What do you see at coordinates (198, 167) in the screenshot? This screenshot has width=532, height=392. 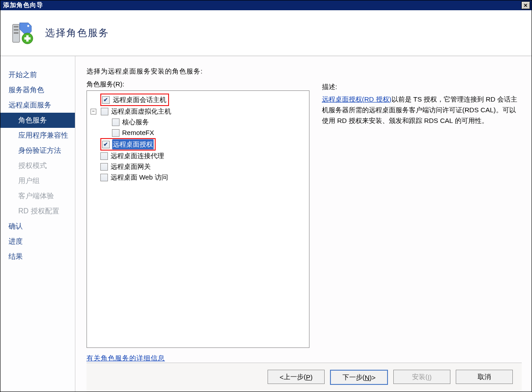 I see `tree-row-gateway: 远程桌面网关` at bounding box center [198, 167].